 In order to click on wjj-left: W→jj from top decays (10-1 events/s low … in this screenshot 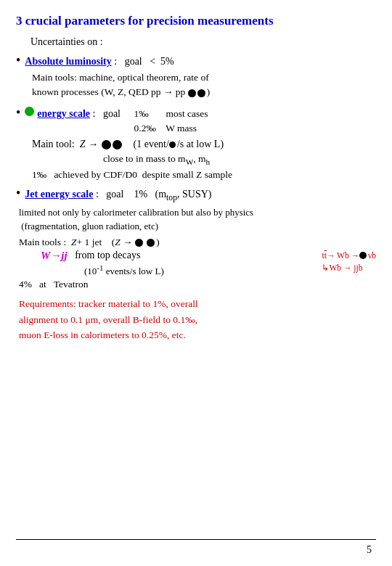, I will do `click(167, 263)`.